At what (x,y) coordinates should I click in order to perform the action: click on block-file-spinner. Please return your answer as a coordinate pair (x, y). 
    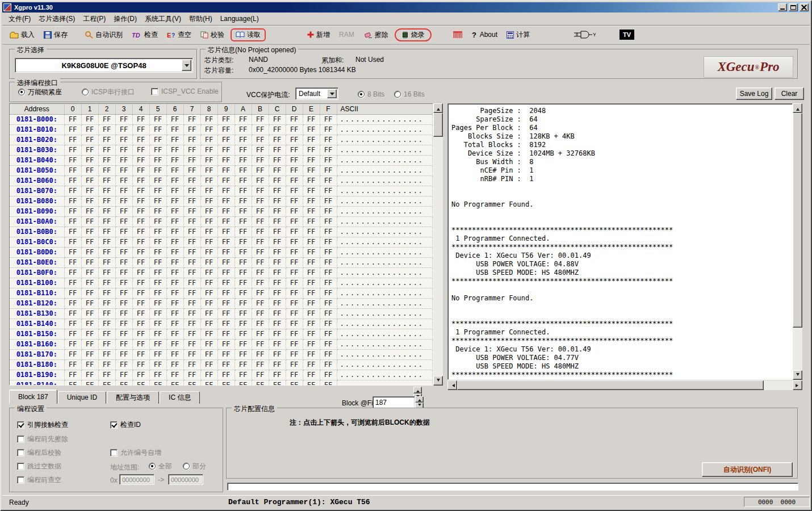
    Looking at the image, I should click on (419, 403).